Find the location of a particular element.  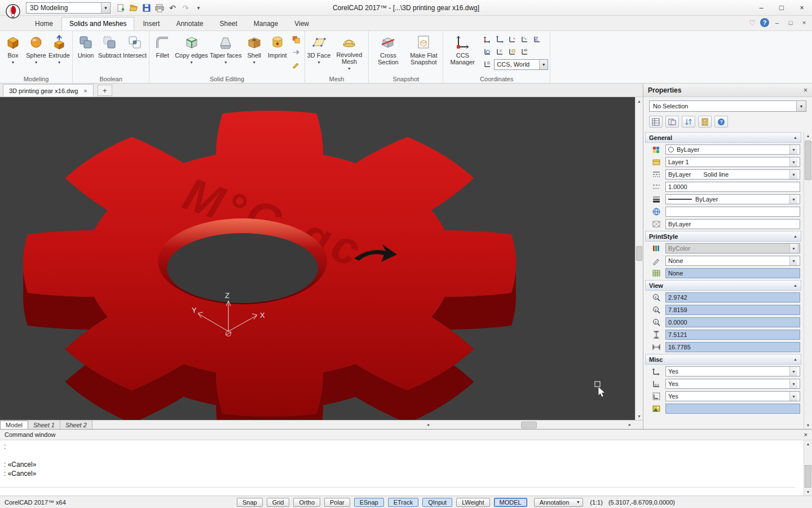

sheet-tab-2: Sheet 2 is located at coordinates (77, 424).